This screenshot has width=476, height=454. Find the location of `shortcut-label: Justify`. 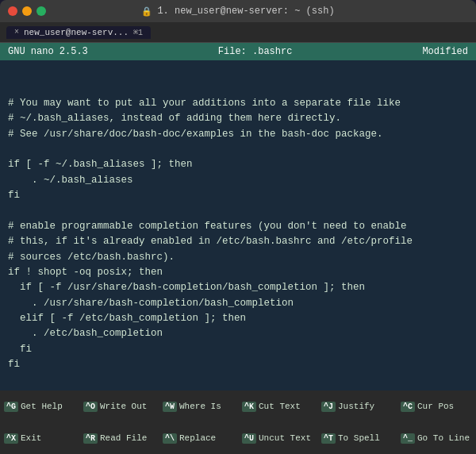

shortcut-label: Justify is located at coordinates (356, 406).